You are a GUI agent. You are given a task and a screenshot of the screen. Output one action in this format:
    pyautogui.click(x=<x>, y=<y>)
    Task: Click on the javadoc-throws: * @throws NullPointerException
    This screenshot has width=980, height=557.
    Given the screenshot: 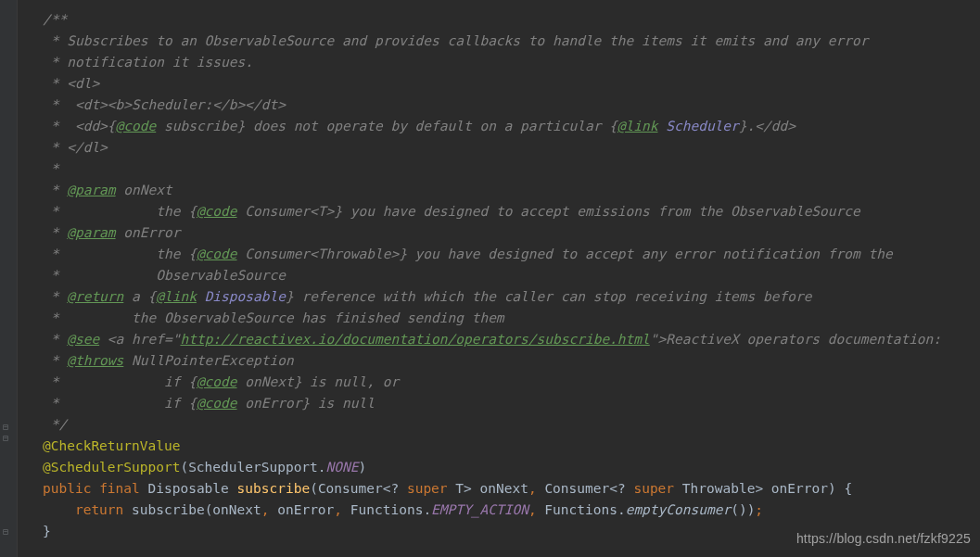 What is the action you would take?
    pyautogui.click(x=169, y=361)
    